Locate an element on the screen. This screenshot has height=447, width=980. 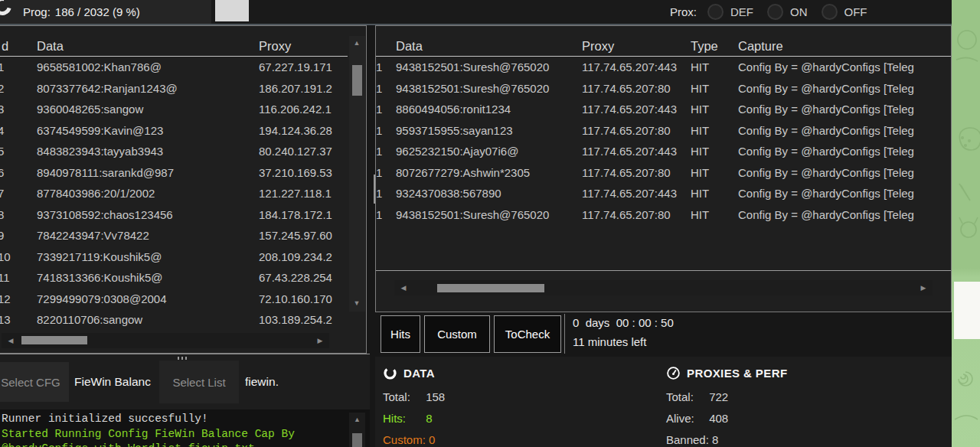
cell-data: 7339217119:Koushik5@ is located at coordinates (146, 257).